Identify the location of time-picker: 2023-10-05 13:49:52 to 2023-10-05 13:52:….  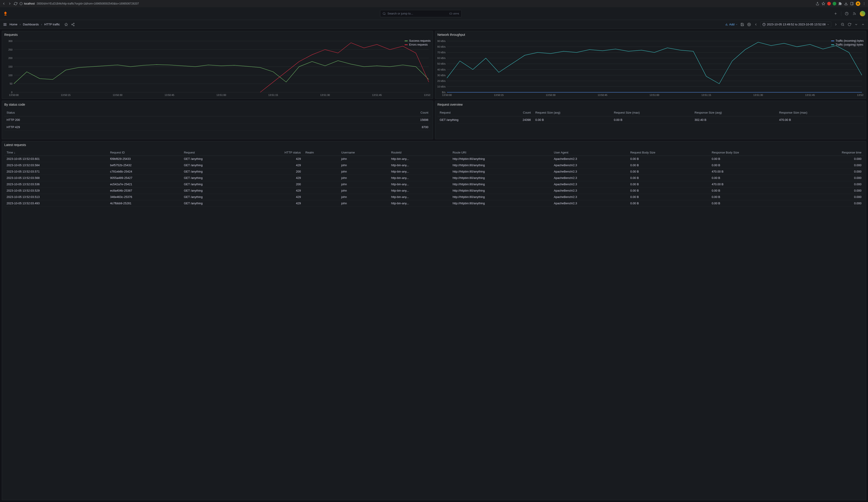
(796, 24).